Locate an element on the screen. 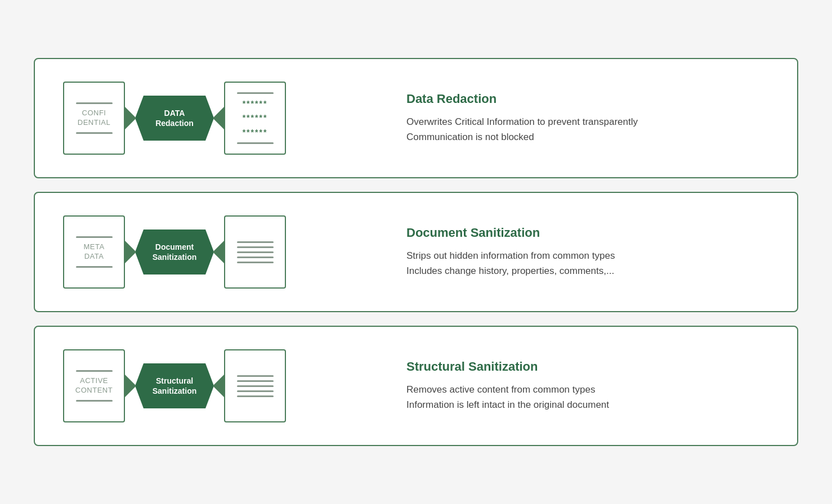 The width and height of the screenshot is (832, 504). info-data-redaction: Data Redaction Overwrites Critical Infor… is located at coordinates (574, 118).